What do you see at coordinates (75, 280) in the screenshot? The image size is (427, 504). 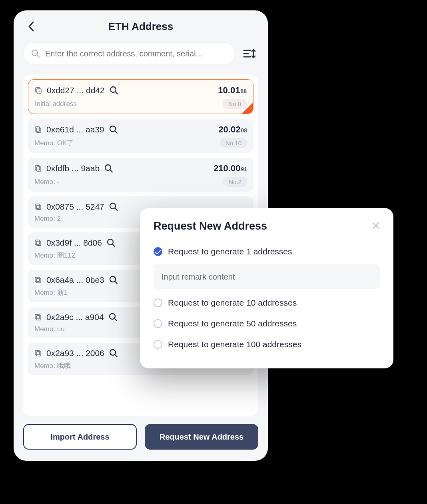 I see `address-text: 0x6a4a ... 0be3` at bounding box center [75, 280].